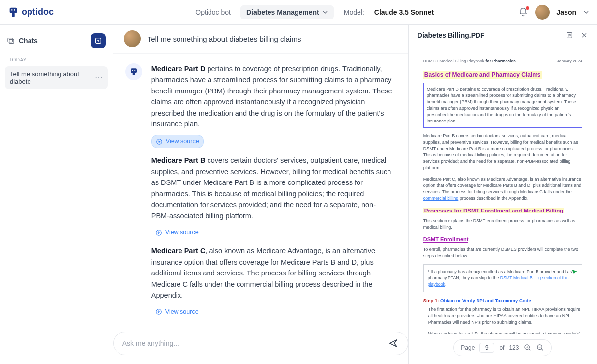 The height and width of the screenshot is (364, 597). I want to click on model-selected: Claude 3.5 Sonnet, so click(404, 12).